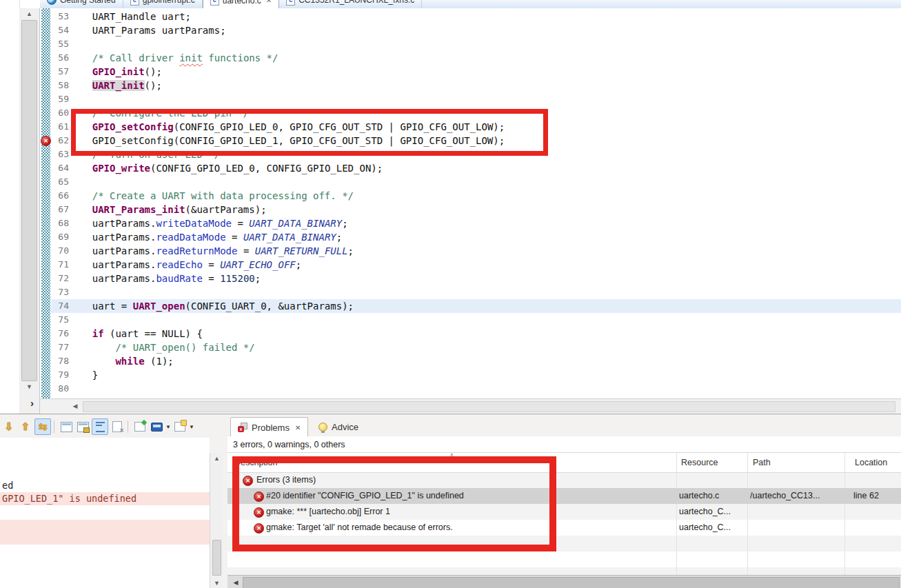 Image resolution: width=901 pixels, height=588 pixels. I want to click on line-number: 60, so click(60, 113).